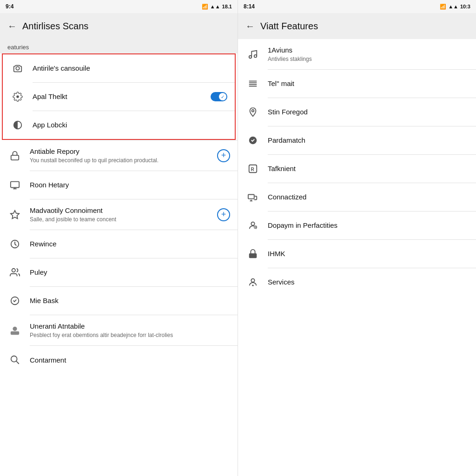  I want to click on list-item-contarment: Contarment, so click(119, 360).